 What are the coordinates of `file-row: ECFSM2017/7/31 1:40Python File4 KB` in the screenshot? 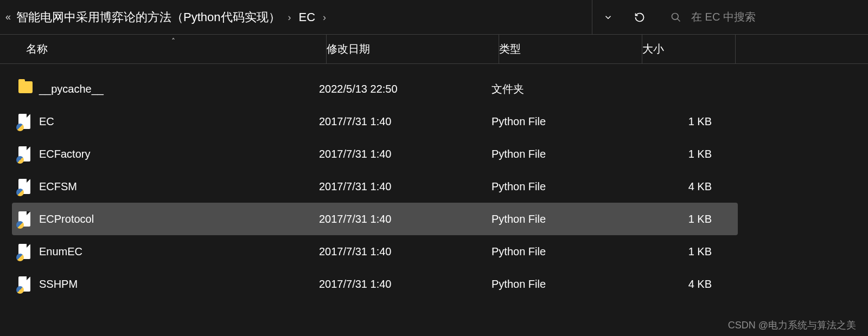 It's located at (375, 186).